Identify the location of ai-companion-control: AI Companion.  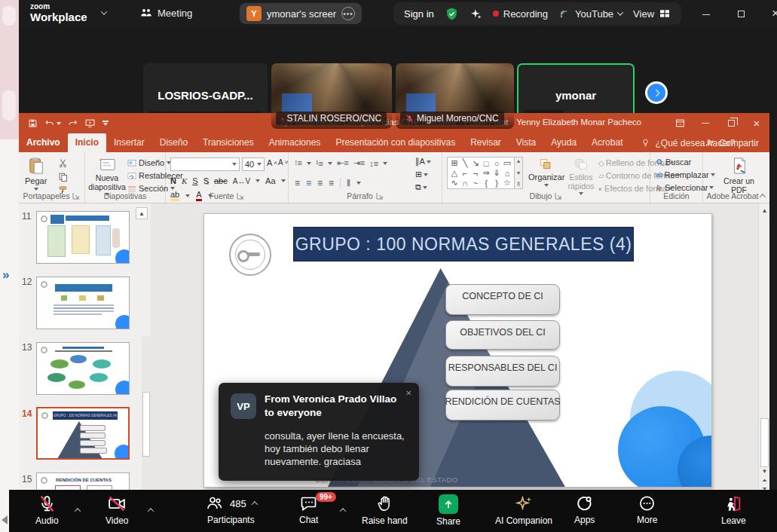
(524, 510).